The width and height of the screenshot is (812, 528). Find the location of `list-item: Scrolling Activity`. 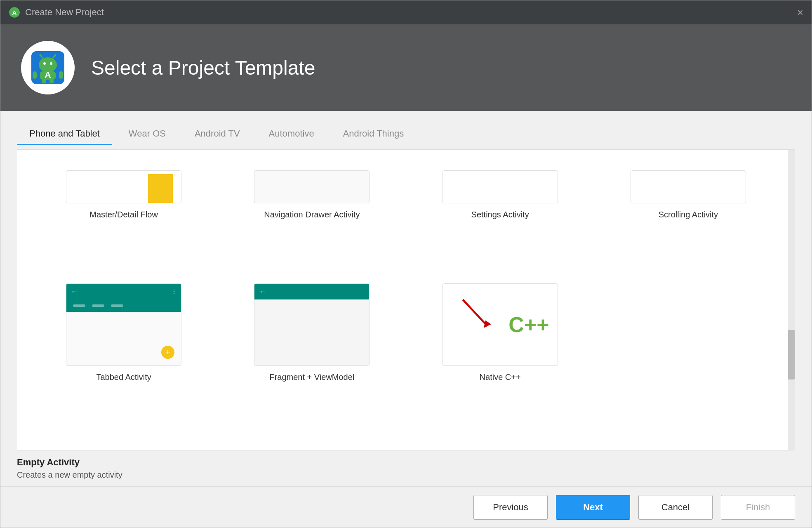

list-item: Scrolling Activity is located at coordinates (688, 219).